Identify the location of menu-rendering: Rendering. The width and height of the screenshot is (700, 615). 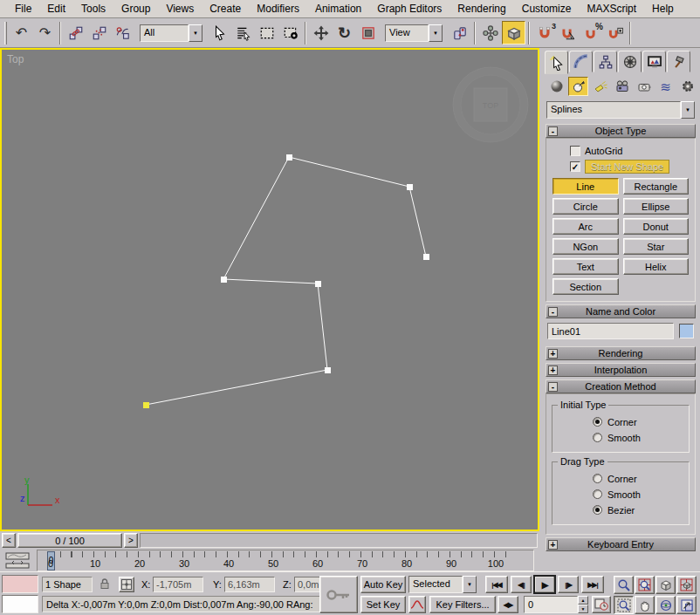
(482, 9).